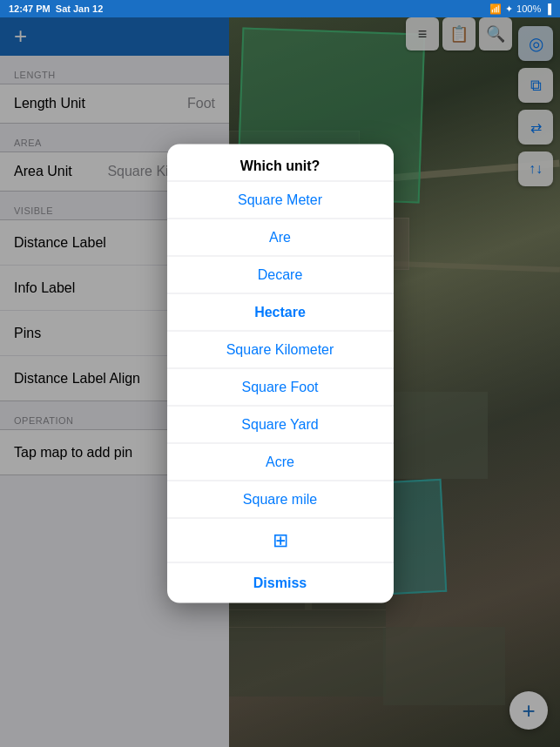  I want to click on unit-acre: Acre, so click(280, 463).